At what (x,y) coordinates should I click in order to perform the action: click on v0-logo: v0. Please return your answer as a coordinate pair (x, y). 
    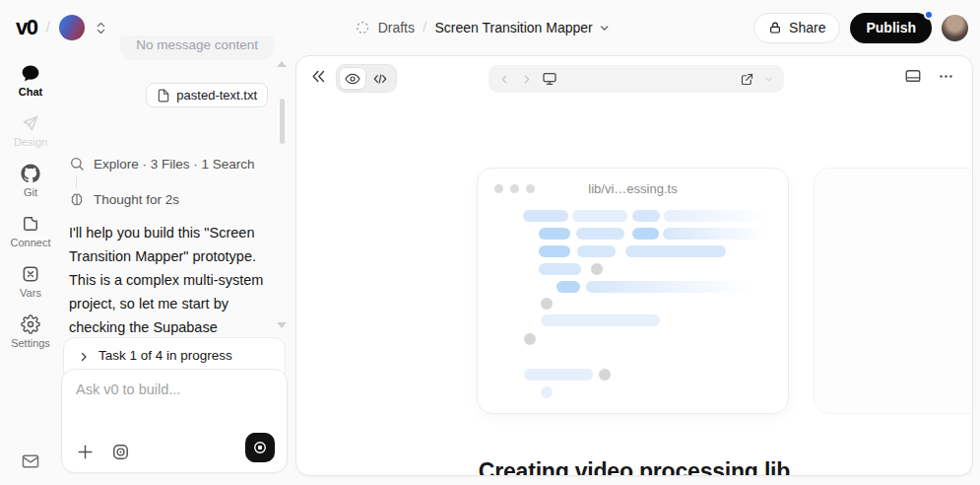
    Looking at the image, I should click on (26, 28).